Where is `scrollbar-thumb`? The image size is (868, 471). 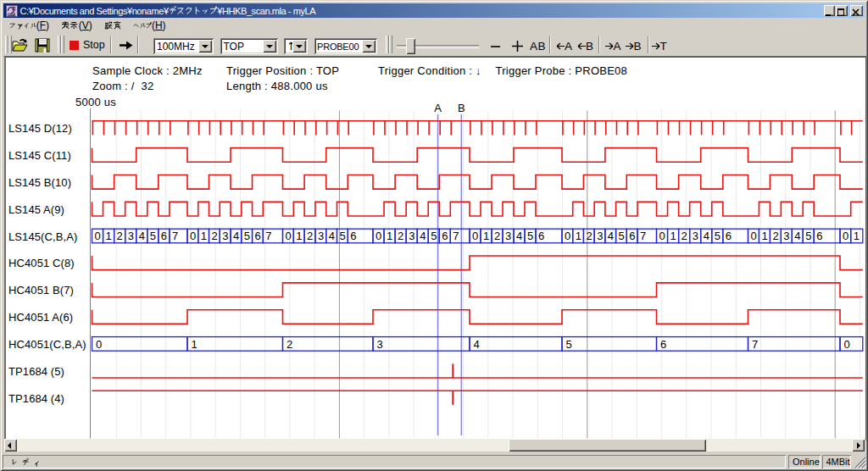
scrollbar-thumb is located at coordinates (607, 446).